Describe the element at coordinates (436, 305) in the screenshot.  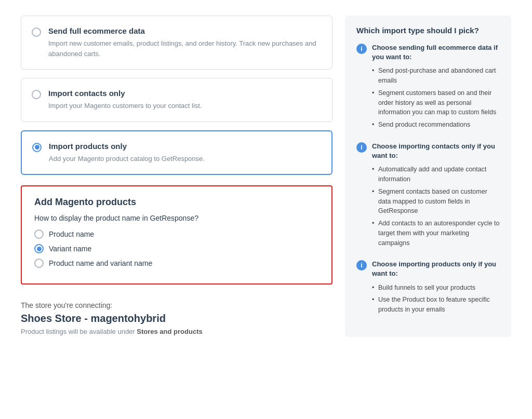
I see `info-list-products-item-1: Use the Product box to feature specific …` at that location.